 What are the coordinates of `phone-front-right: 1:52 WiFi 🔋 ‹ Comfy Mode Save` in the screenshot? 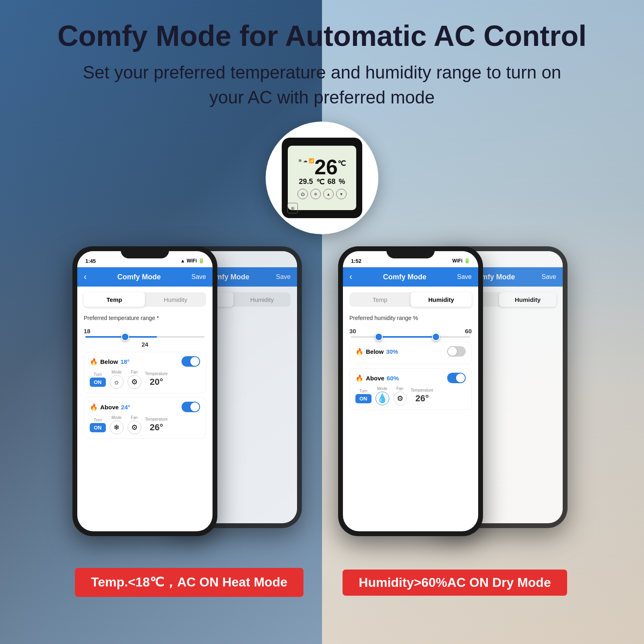 It's located at (411, 391).